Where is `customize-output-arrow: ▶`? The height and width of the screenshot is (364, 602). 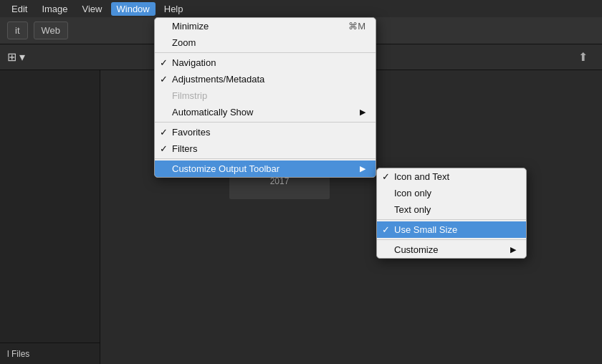 customize-output-arrow: ▶ is located at coordinates (363, 169).